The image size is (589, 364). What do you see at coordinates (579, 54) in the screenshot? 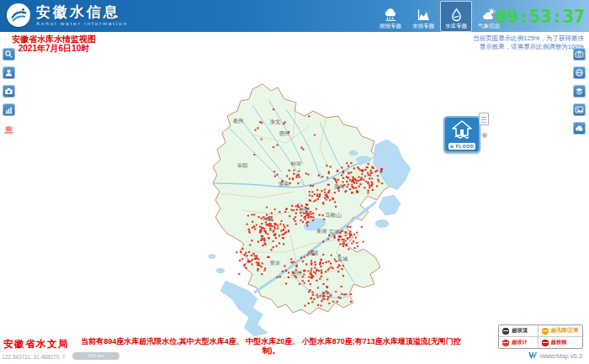
I see `screenshot-tool-button` at bounding box center [579, 54].